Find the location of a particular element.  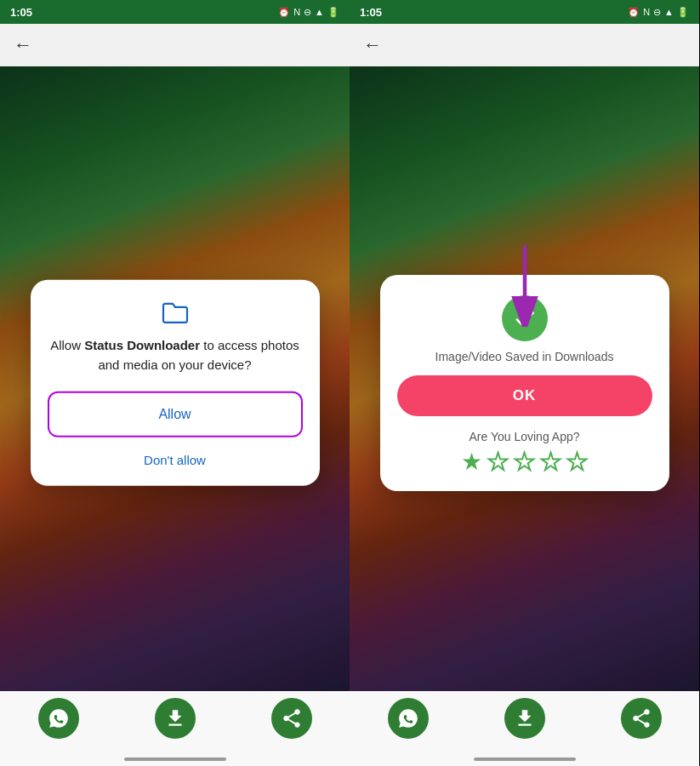

alarm-icon-right: ⏰ is located at coordinates (634, 12).